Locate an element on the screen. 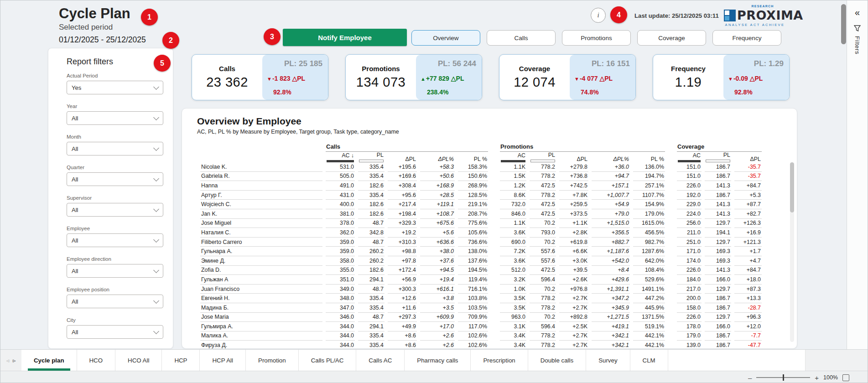  value-cell: 3.2K is located at coordinates (513, 280).